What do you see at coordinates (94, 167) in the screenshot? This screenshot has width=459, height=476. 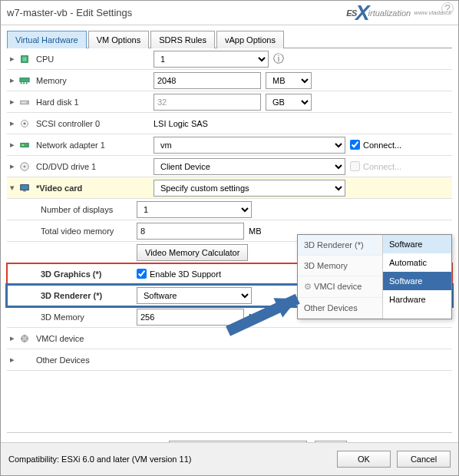 I see `cd-label: CD/DVD drive 1` at bounding box center [94, 167].